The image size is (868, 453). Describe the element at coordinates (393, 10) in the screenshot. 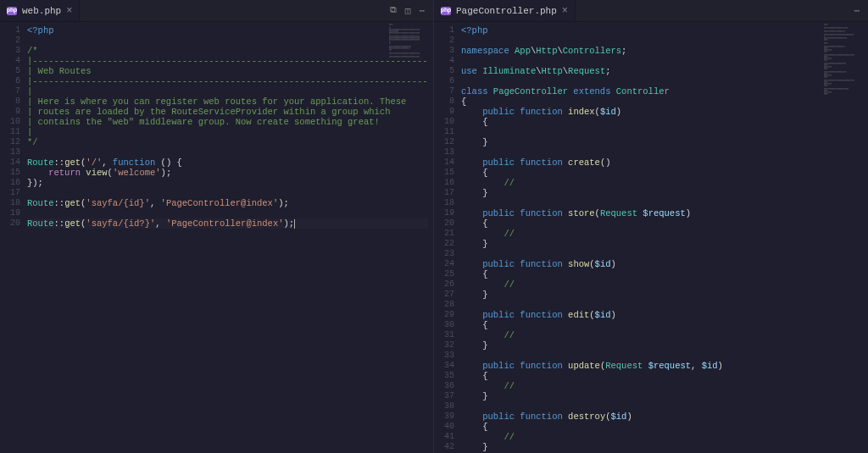

I see `open-changes-icon: ⧉` at that location.